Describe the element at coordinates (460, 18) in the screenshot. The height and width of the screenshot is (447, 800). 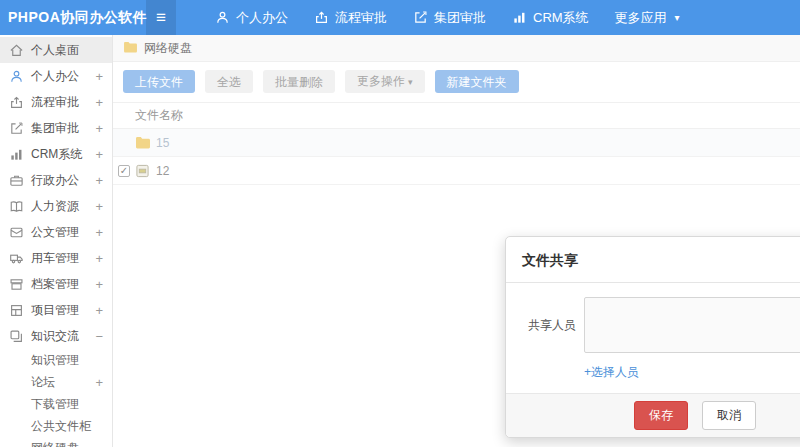
I see `topnav-label: 集团审批` at that location.